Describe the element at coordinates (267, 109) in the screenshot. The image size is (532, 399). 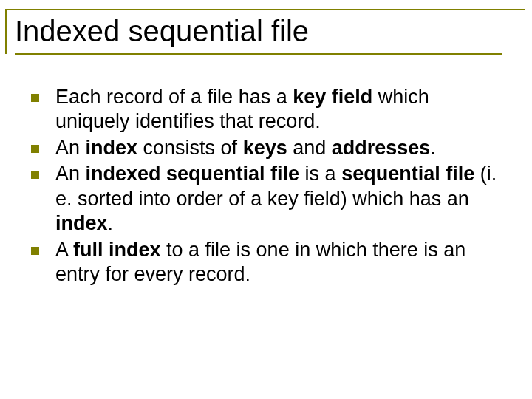
I see `list-item: Each record of a file has a key field wh…` at that location.